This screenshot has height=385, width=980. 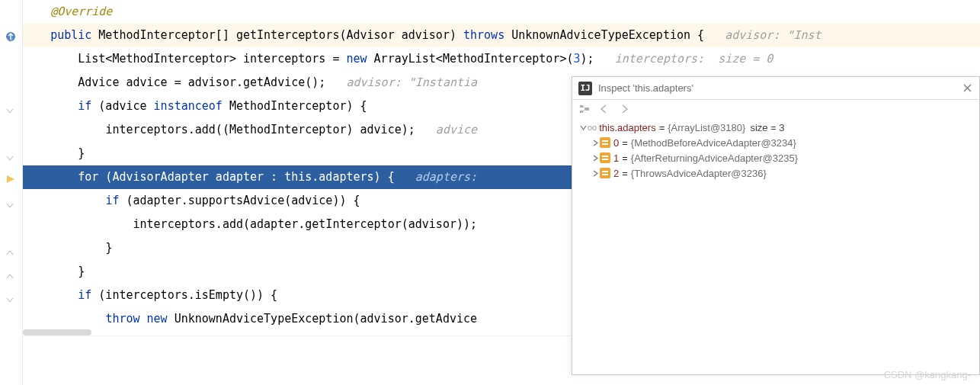 I want to click on tree-var-value: {ThrowsAdviceAdapter@3236}, so click(x=699, y=174).